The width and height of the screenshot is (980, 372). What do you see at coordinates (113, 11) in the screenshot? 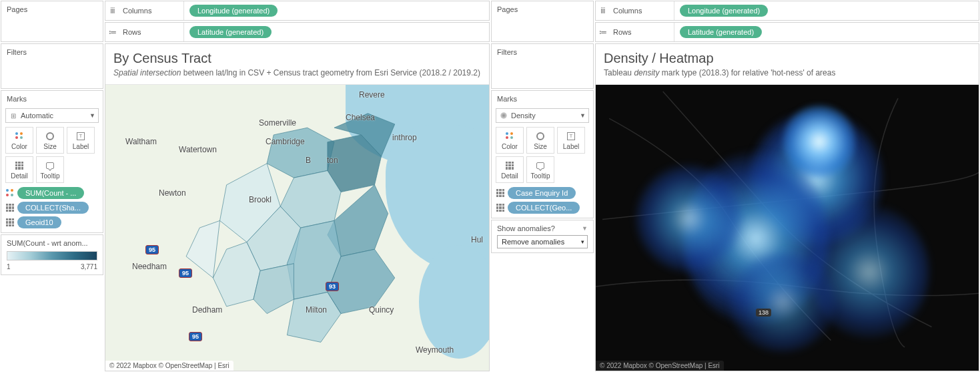
I see `columns-icon: ⅲ` at bounding box center [113, 11].